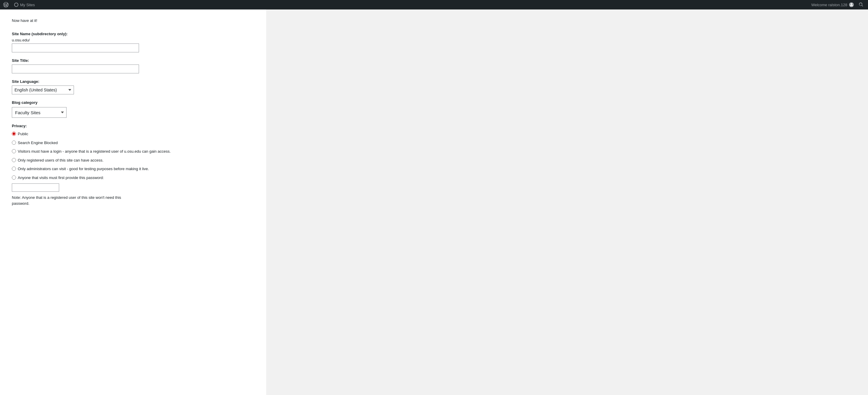  I want to click on privacy-search-radio, so click(14, 143).